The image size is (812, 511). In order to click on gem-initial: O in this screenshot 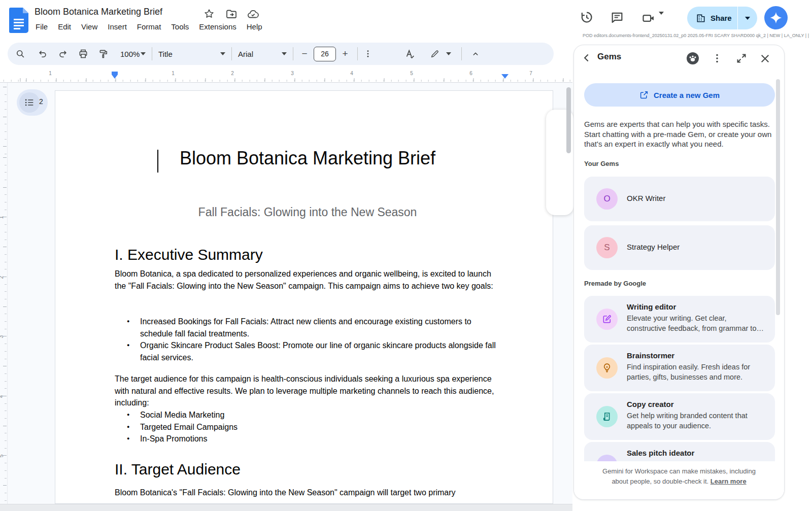, I will do `click(607, 199)`.